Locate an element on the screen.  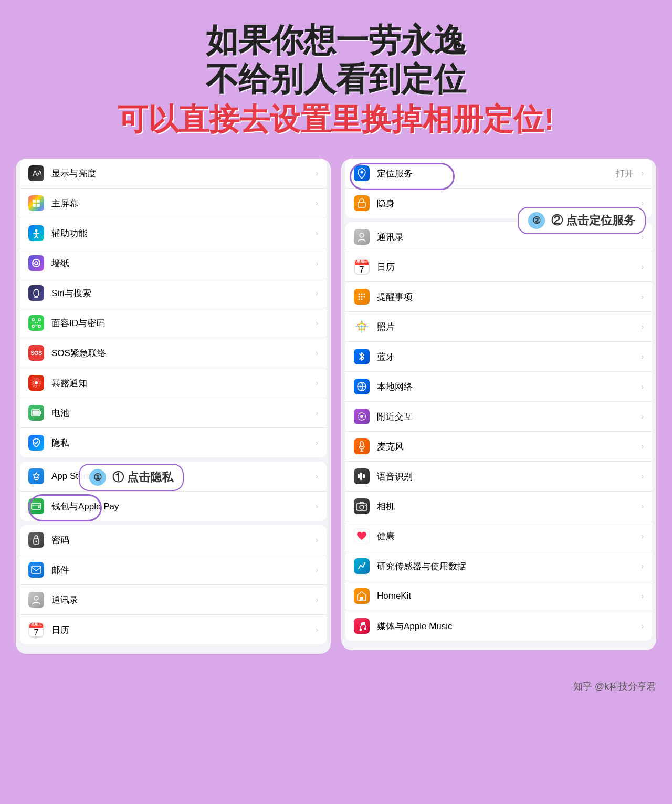
camera-label: 相机 is located at coordinates (507, 506).